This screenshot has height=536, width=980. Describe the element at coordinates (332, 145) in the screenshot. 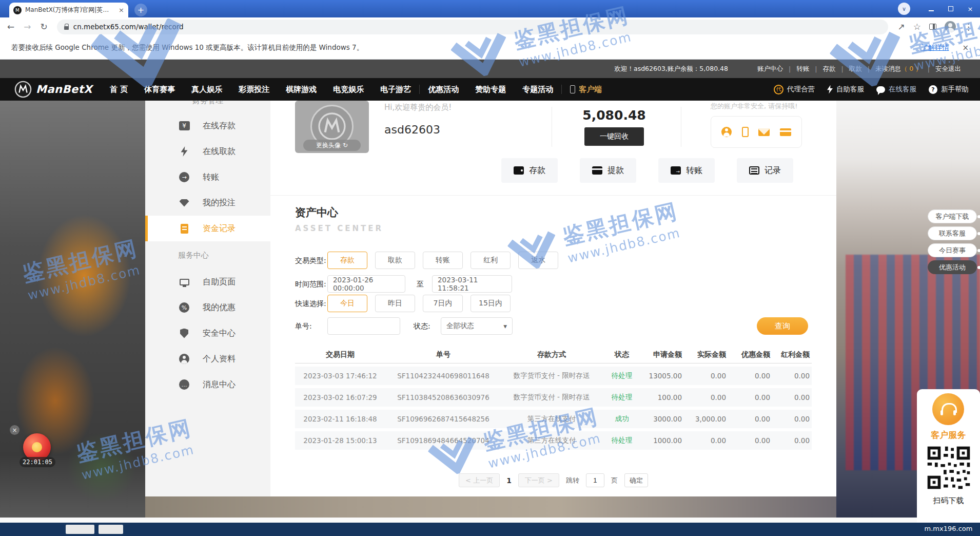

I see `change-avatar-button: 更换头像 ↻` at that location.